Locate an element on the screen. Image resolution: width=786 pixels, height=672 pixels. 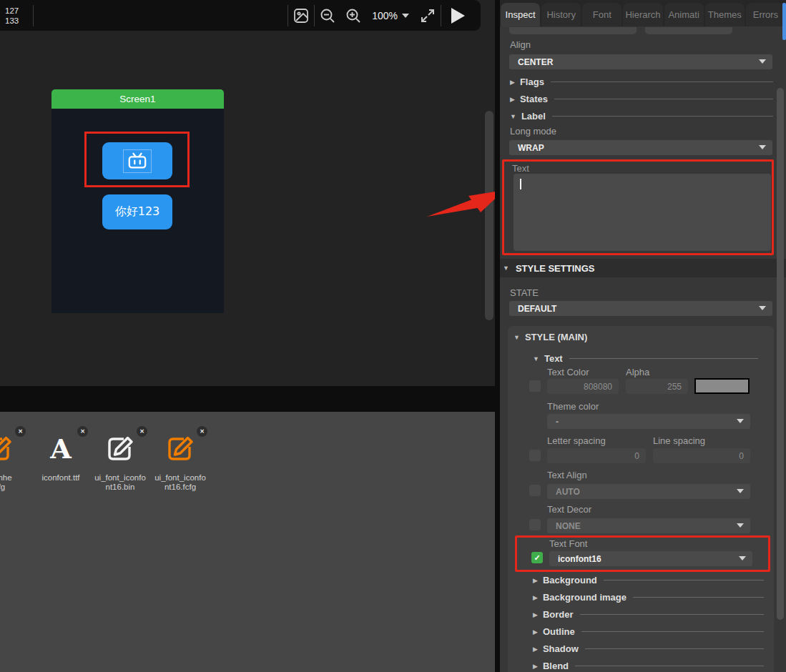
flags-section-header: ▶ Flags is located at coordinates (642, 81).